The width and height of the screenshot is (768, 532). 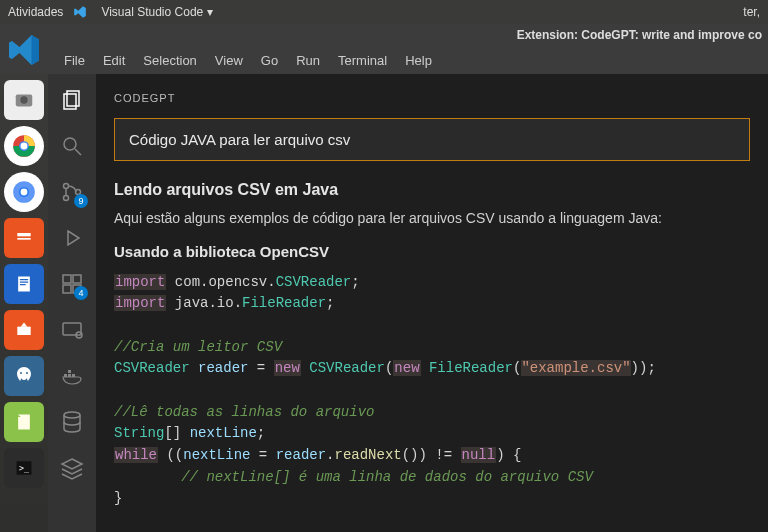 What do you see at coordinates (72, 100) in the screenshot?
I see `activity-explorer` at bounding box center [72, 100].